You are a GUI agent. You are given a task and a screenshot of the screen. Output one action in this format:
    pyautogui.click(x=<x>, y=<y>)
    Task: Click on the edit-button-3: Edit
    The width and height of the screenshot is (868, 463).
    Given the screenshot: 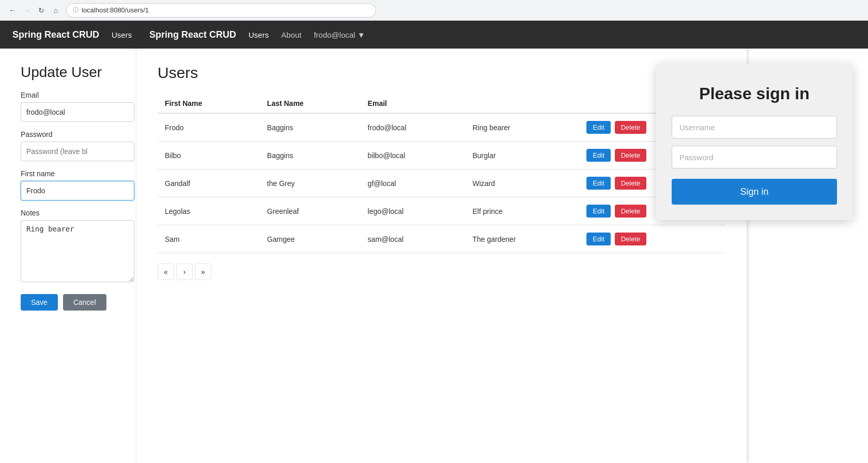 What is the action you would take?
    pyautogui.click(x=598, y=211)
    